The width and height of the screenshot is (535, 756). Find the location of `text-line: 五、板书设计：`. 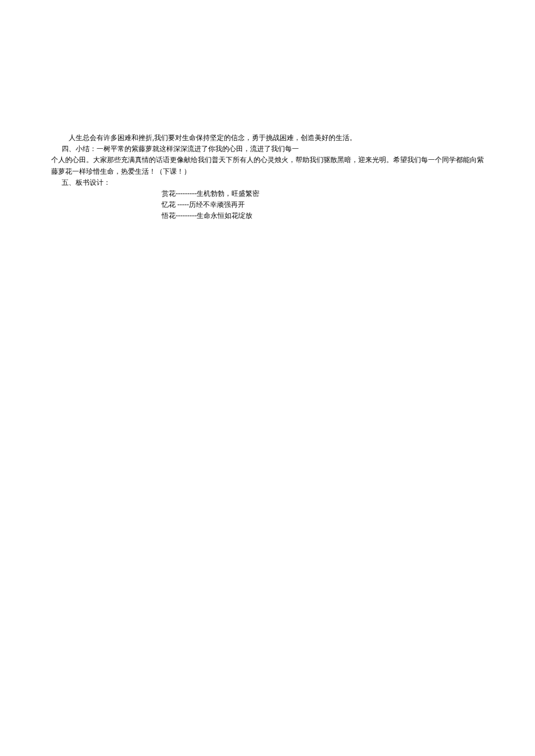

text-line: 五、板书设计： is located at coordinates (86, 182).